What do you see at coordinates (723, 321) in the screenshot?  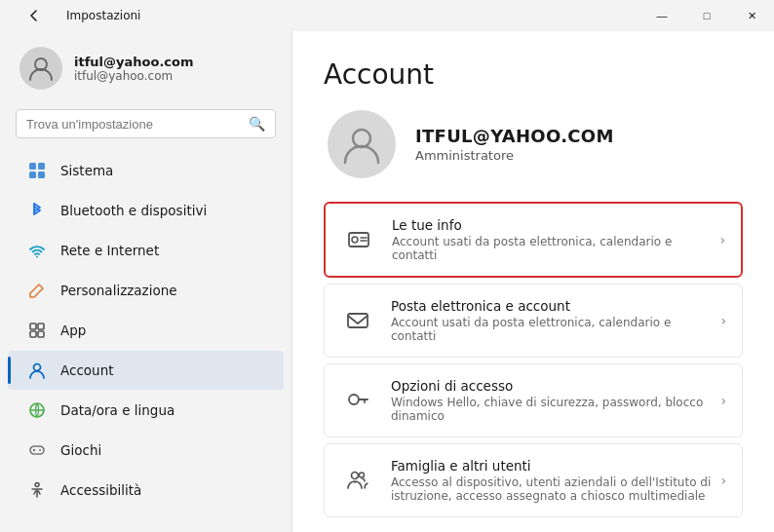 I see `posta-chevron: ›` at bounding box center [723, 321].